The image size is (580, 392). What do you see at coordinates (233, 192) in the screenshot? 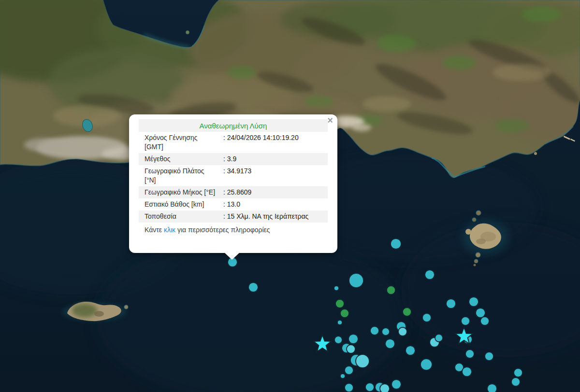
I see `popup-row-longitude: Γεωγραφικό Μήκος [°E] : 25.8609` at bounding box center [233, 192].